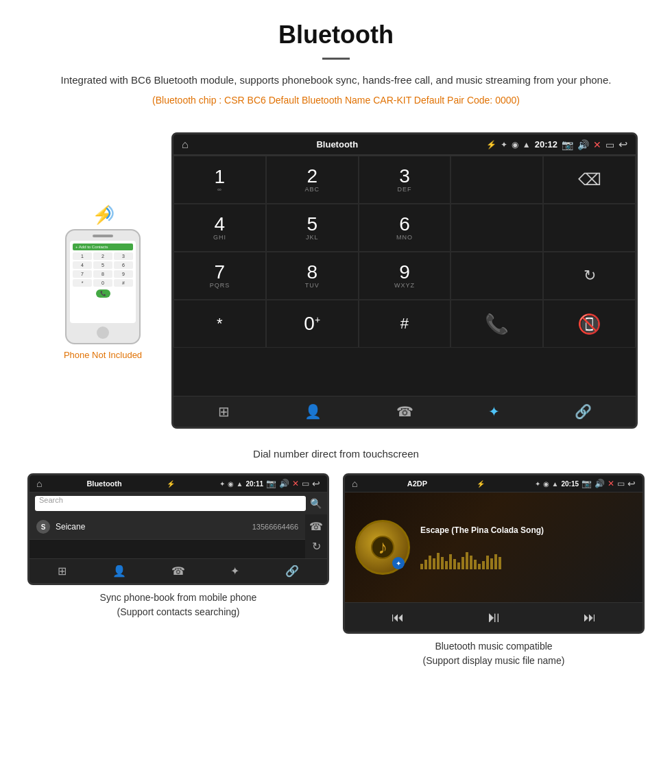 This screenshot has width=672, height=784. Describe the element at coordinates (313, 276) in the screenshot. I see `dialpad-key-8: 8 TUV` at that location.